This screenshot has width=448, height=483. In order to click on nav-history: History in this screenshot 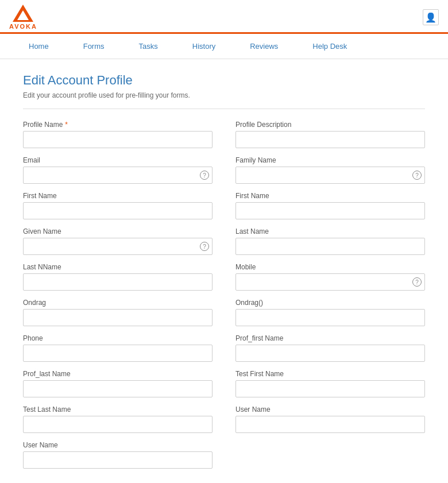, I will do `click(204, 46)`.